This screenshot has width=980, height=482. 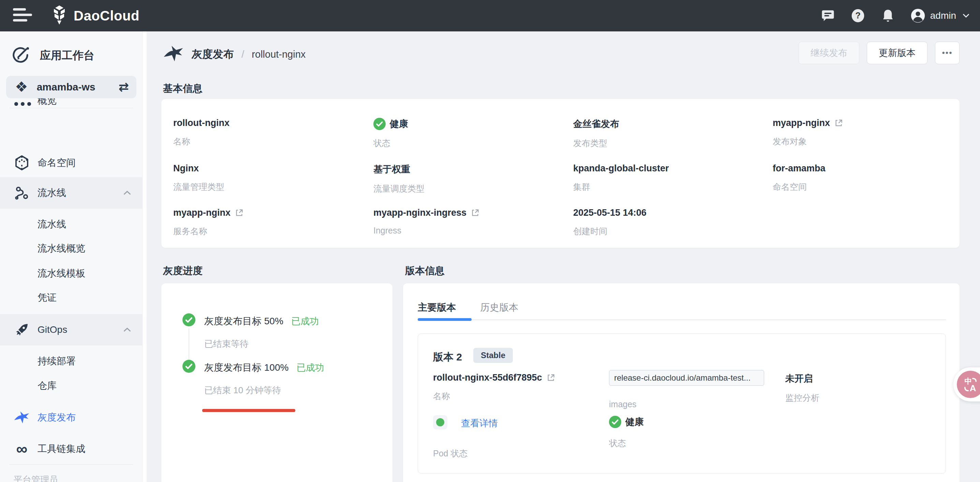 I want to click on sidebar-group-gitops: GitOps, so click(x=72, y=330).